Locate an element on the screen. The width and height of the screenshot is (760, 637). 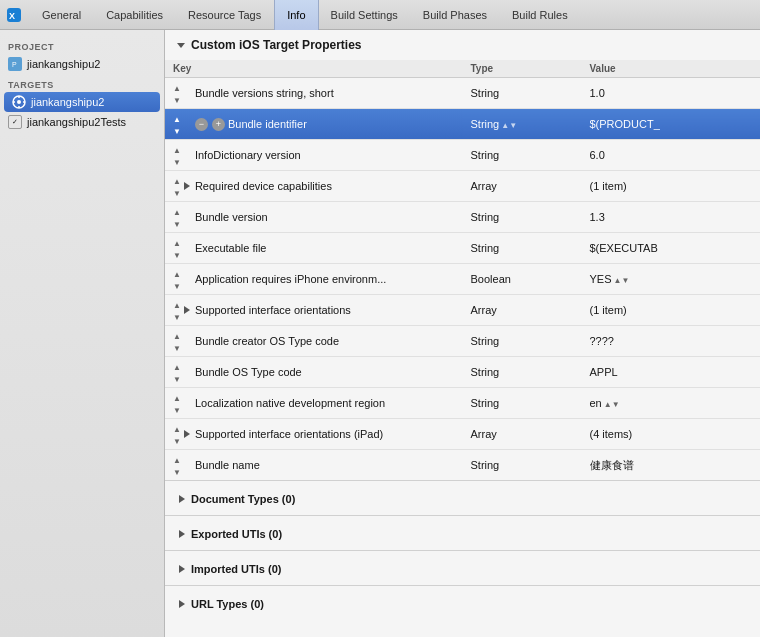
value-cell: (4 items) is located at coordinates (672, 434).